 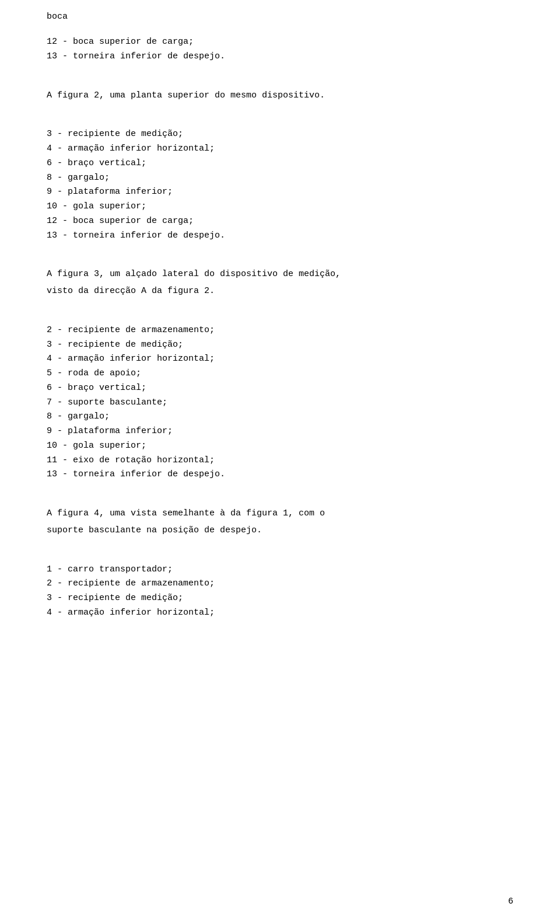 I want to click on fig3-item-2: 4 - armação inferior horizontal;, so click(x=280, y=360).